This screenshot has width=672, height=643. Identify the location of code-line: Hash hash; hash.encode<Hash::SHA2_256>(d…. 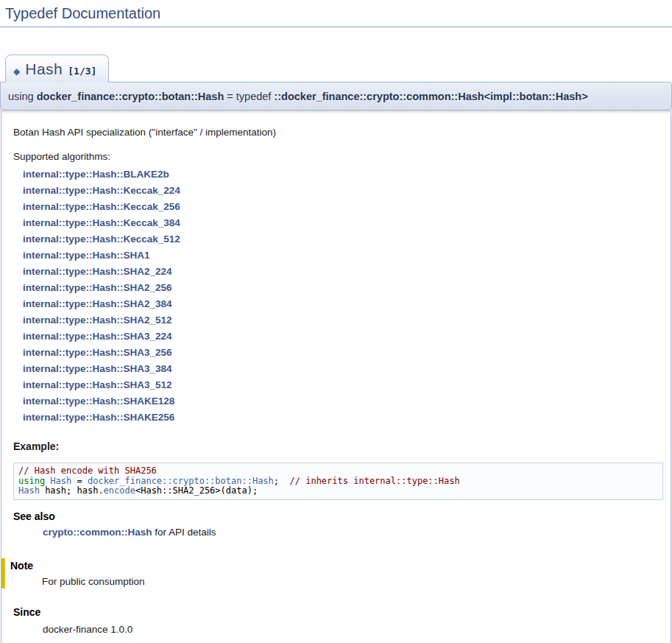
(339, 491).